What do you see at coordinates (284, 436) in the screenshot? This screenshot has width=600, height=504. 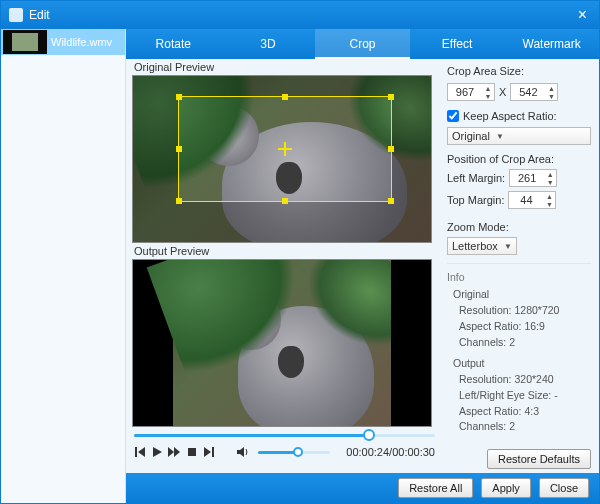 I see `seek-track` at bounding box center [284, 436].